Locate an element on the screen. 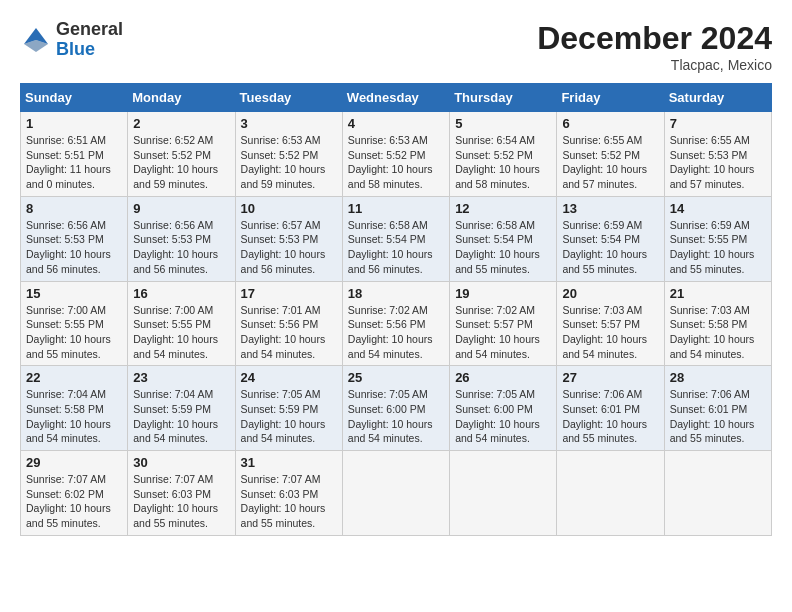 The width and height of the screenshot is (792, 612). day-number: 16 is located at coordinates (181, 294).